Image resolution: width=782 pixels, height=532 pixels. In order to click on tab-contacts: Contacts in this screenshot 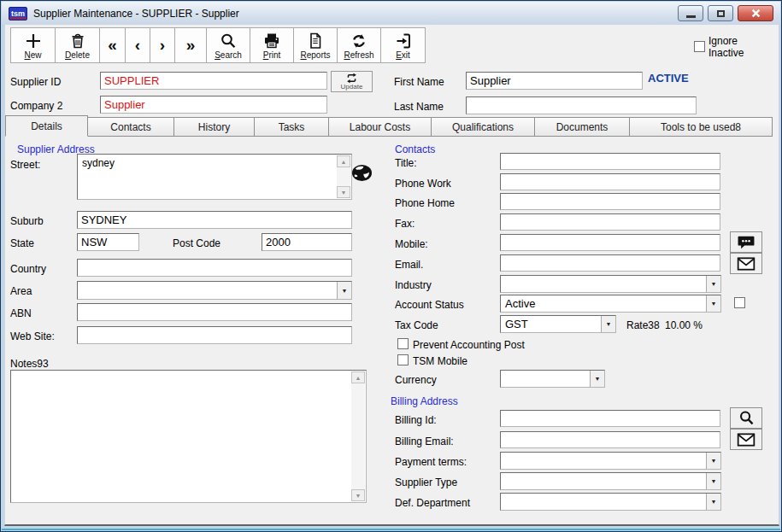, I will do `click(131, 126)`.